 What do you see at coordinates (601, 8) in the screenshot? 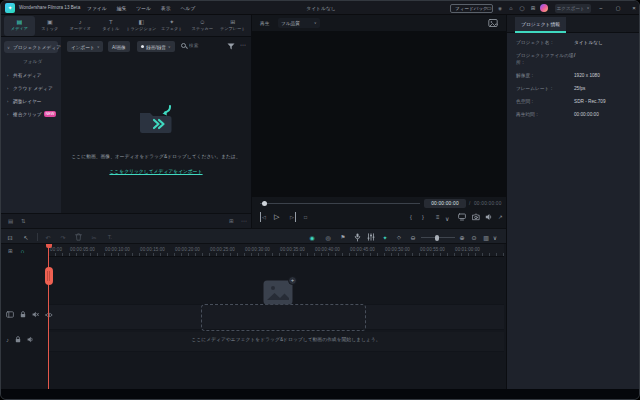
I see `minimize-button: −` at bounding box center [601, 8].